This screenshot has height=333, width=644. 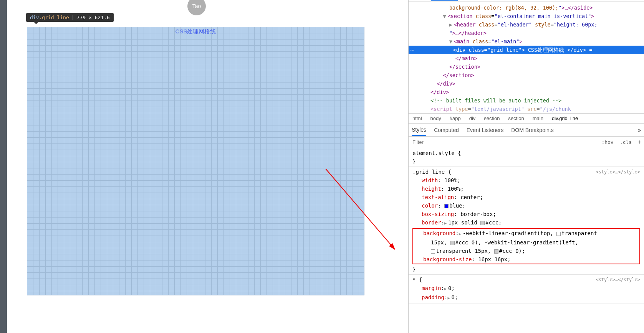 What do you see at coordinates (503, 142) in the screenshot?
I see `styles-filter-input` at bounding box center [503, 142].